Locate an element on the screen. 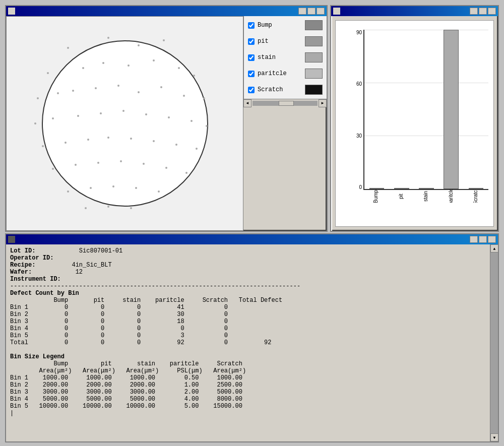 This screenshot has height=446, width=504. candela-icon is located at coordinates (12, 239).